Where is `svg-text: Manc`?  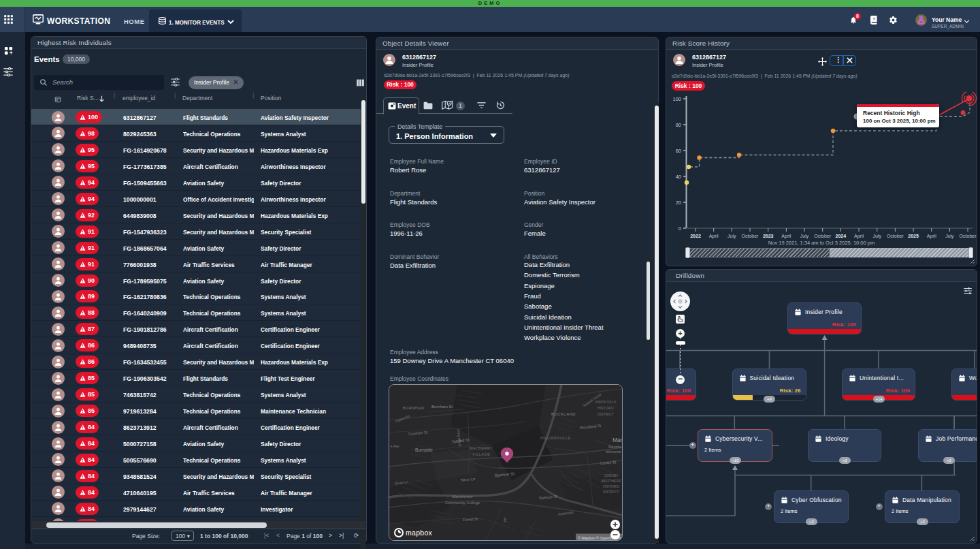 svg-text: Manc is located at coordinates (618, 440).